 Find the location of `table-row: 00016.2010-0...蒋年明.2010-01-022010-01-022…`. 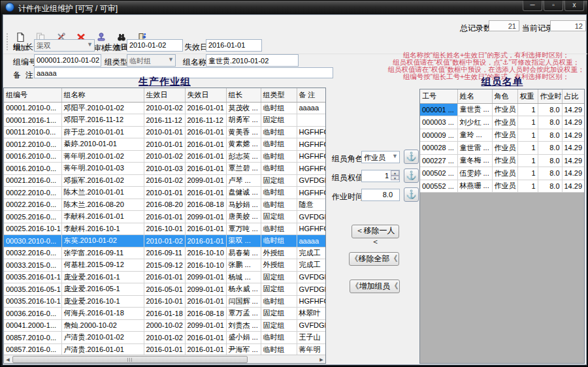

table-row: 00016.2010-0...蒋年明.2010-01-022010-01-022… is located at coordinates (165, 157).